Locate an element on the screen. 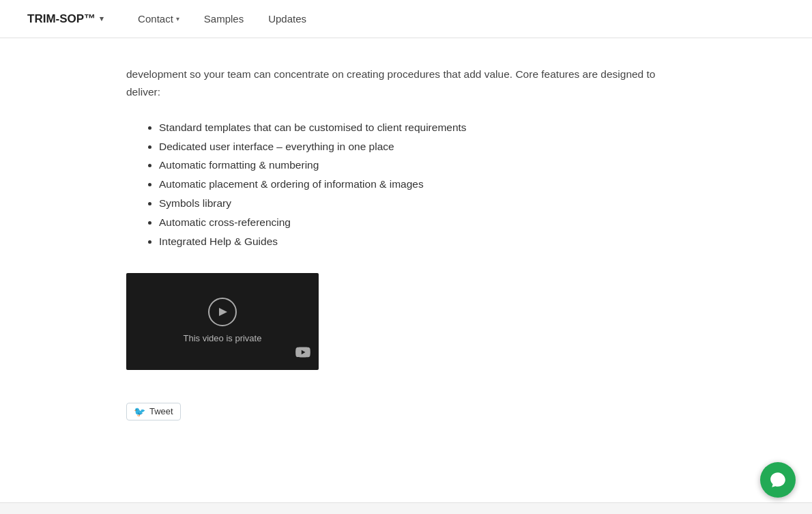  chat-icon is located at coordinates (778, 480).